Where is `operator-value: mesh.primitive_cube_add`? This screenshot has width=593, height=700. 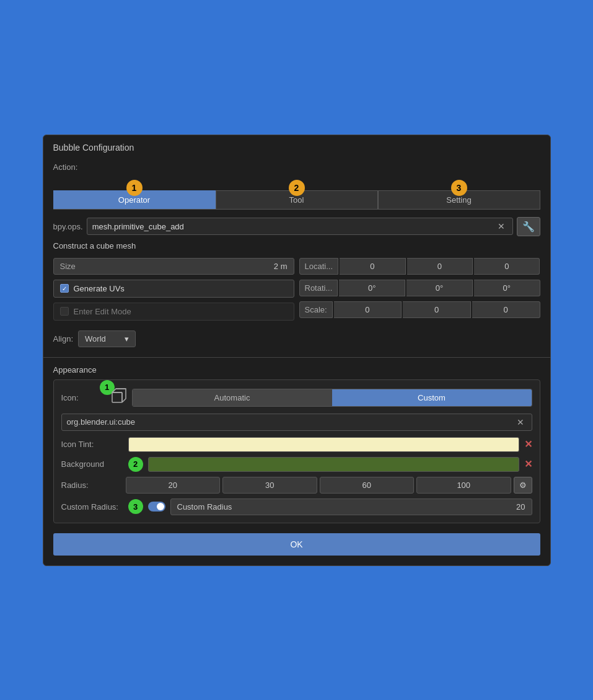 operator-value: mesh.primitive_cube_add is located at coordinates (138, 227).